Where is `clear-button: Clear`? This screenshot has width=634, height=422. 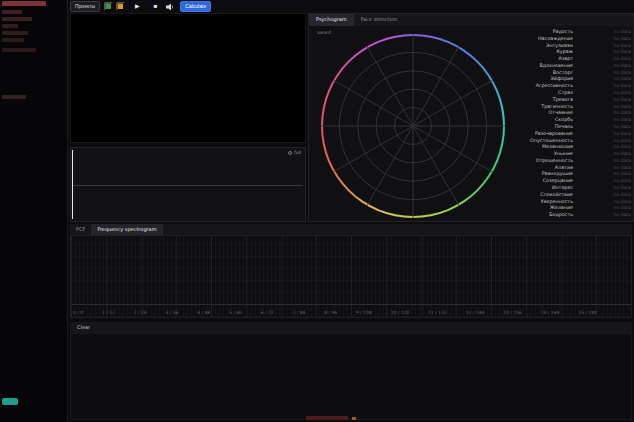
clear-button: Clear is located at coordinates (84, 328).